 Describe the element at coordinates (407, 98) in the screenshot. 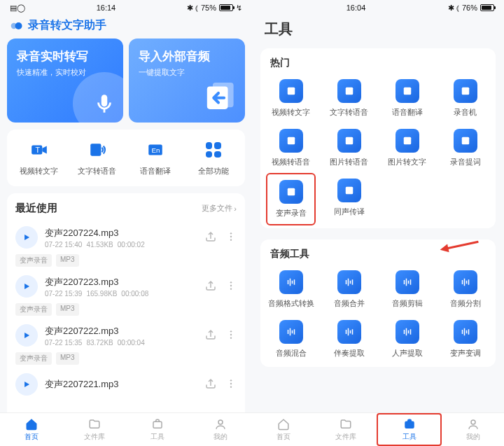

I see `tool-hot-2: 语音翻译` at that location.